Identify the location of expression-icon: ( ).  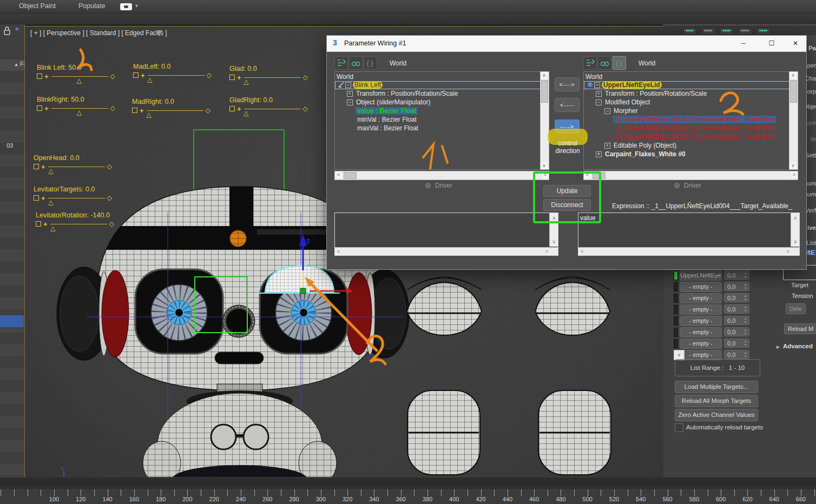
(370, 63).